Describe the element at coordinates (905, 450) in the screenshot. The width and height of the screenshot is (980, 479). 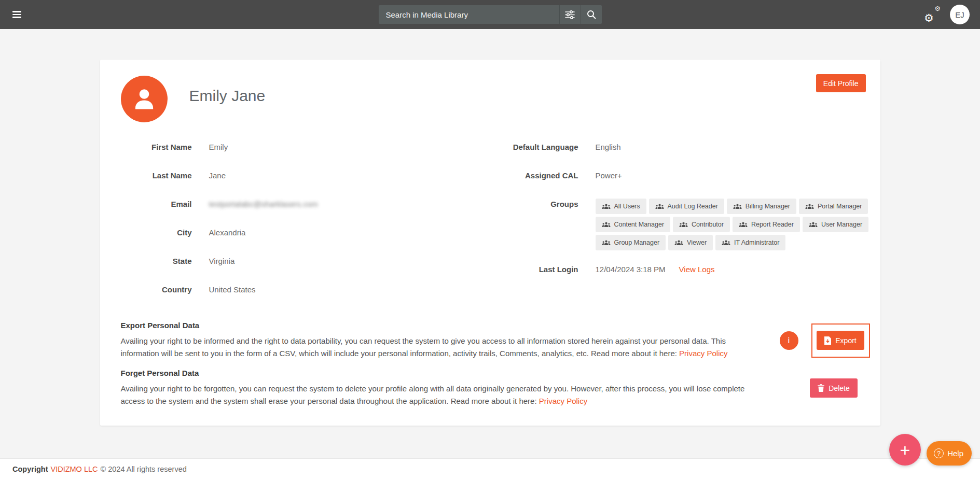
I see `add-fab-button: +` at that location.